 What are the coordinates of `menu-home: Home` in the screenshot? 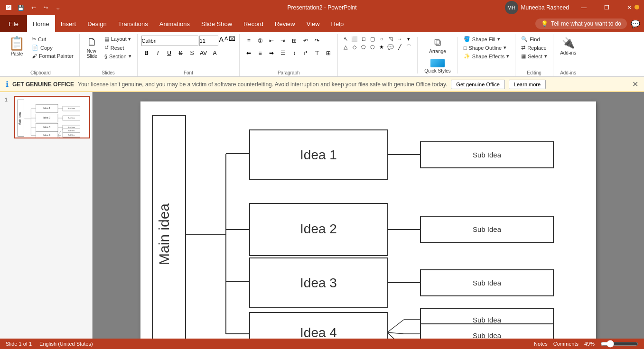 It's located at (41, 24).